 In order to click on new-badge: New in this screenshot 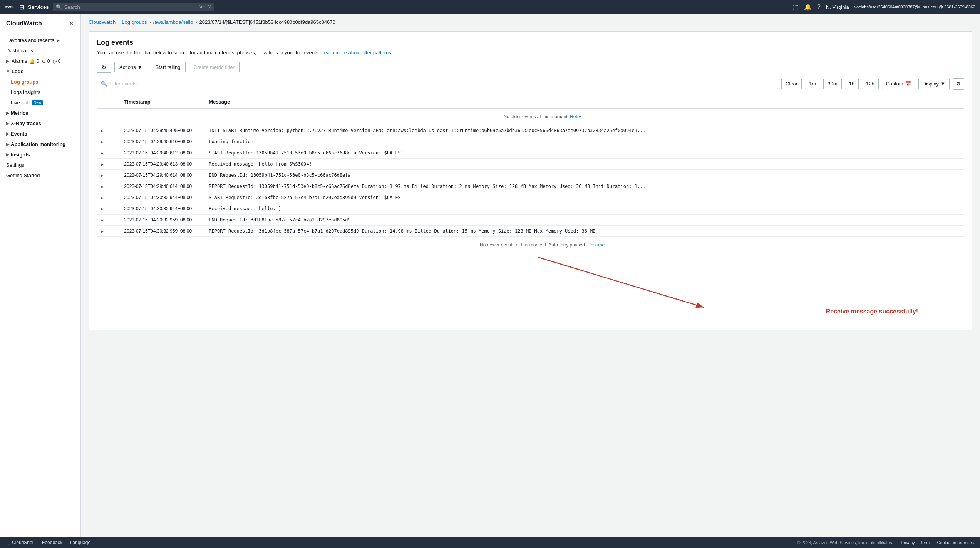, I will do `click(37, 102)`.